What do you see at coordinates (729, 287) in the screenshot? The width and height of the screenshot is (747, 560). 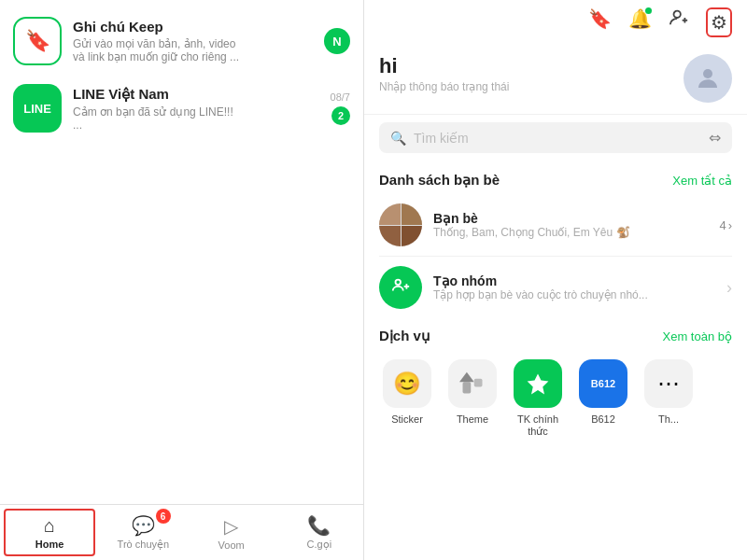 I see `create-group-chevron-icon: ›` at bounding box center [729, 287].